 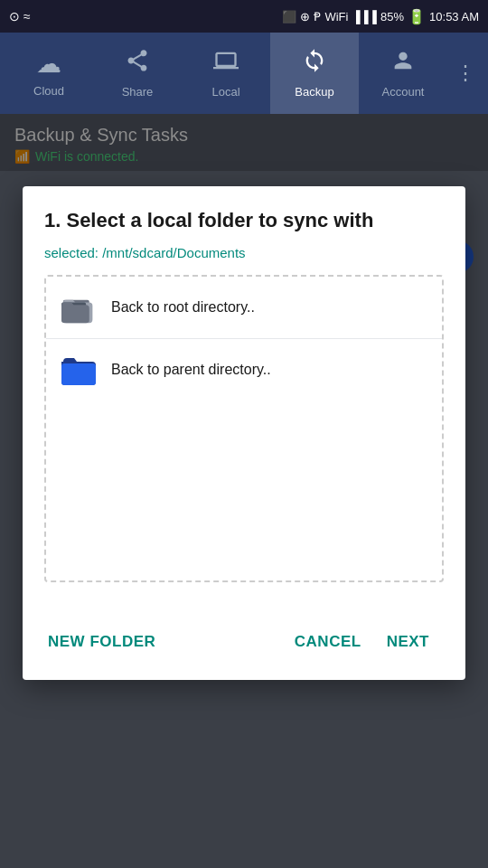 I want to click on nav-backup-label: Backup, so click(x=314, y=92).